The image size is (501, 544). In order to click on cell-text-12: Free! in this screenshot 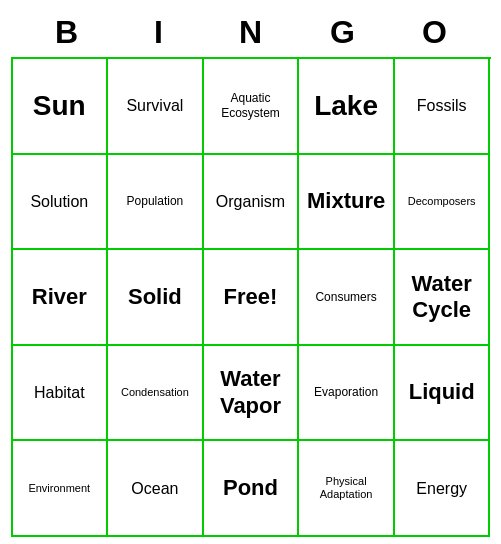, I will do `click(251, 297)`.